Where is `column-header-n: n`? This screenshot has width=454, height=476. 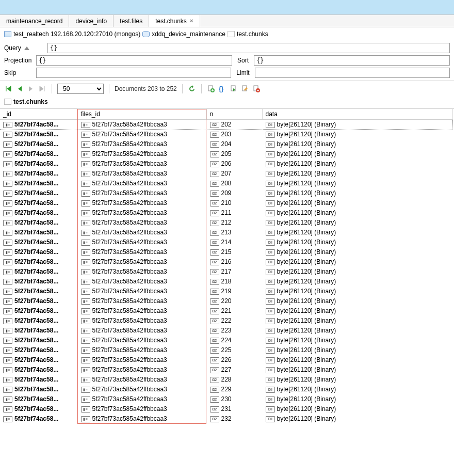
column-header-n: n is located at coordinates (234, 115).